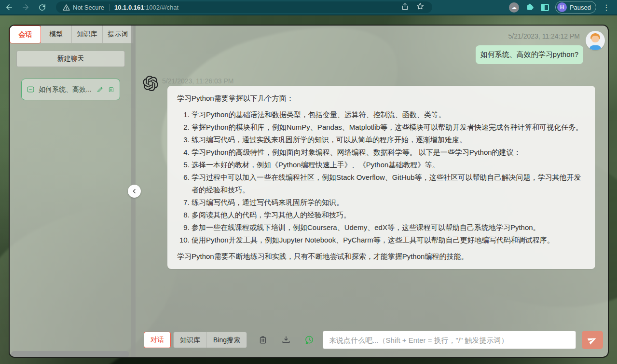 Image resolution: width=617 pixels, height=364 pixels. Describe the element at coordinates (42, 7) in the screenshot. I see `reload-button` at that location.